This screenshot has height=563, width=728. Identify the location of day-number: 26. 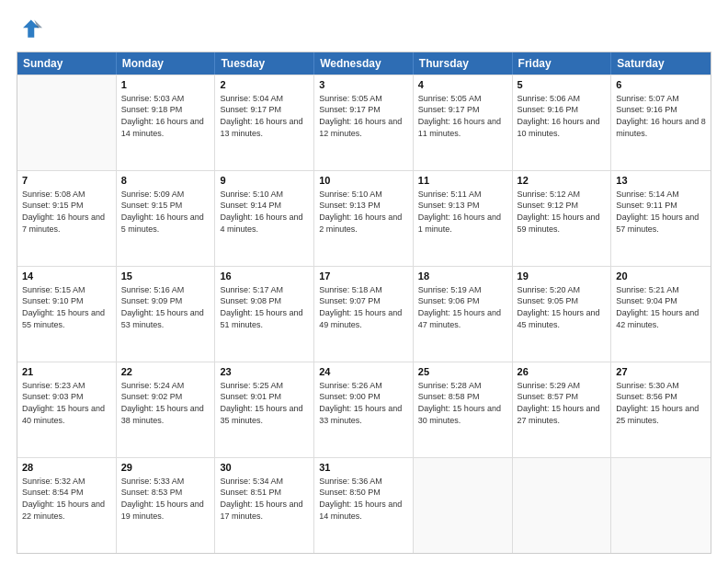
(563, 372).